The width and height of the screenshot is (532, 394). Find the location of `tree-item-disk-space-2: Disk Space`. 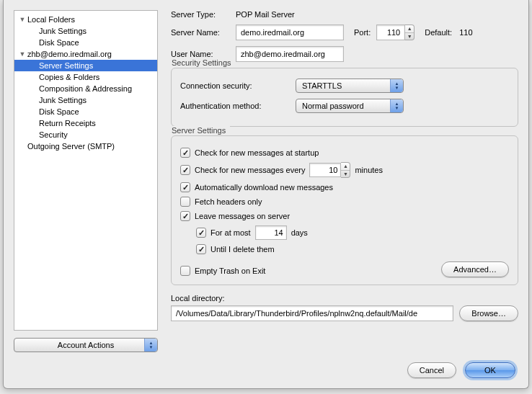

tree-item-disk-space-2: Disk Space is located at coordinates (86, 112).